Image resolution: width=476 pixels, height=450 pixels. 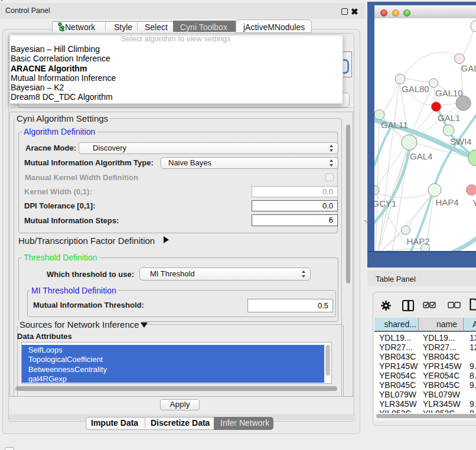 I want to click on svg-text: HAP2, so click(x=418, y=241).